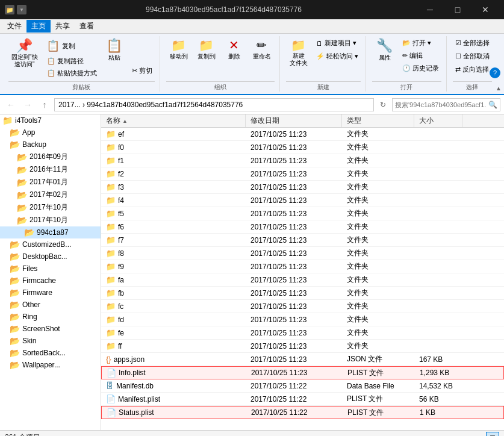 This screenshot has width=504, height=436. I want to click on easyaccess-button: ⚡ 轻松访问 ▾, so click(337, 57).